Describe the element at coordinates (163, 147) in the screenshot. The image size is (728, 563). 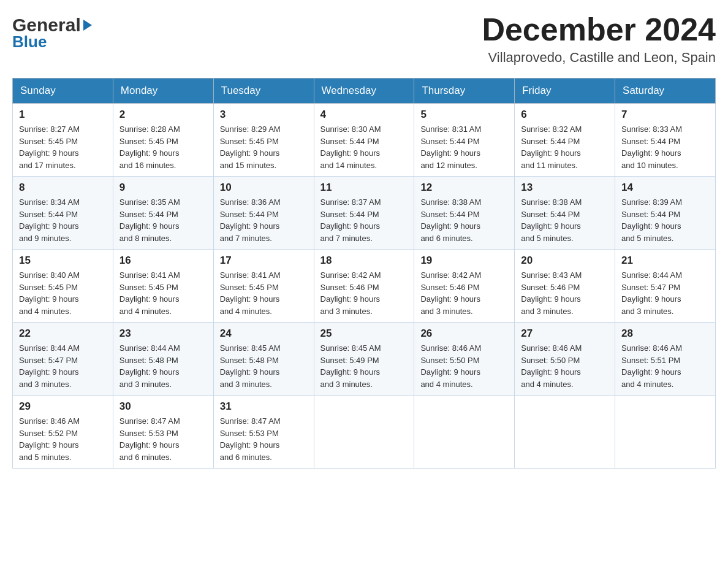
I see `day-info: Sunrise: 8:28 AMSunset: 5:45 PMDaylight:…` at that location.